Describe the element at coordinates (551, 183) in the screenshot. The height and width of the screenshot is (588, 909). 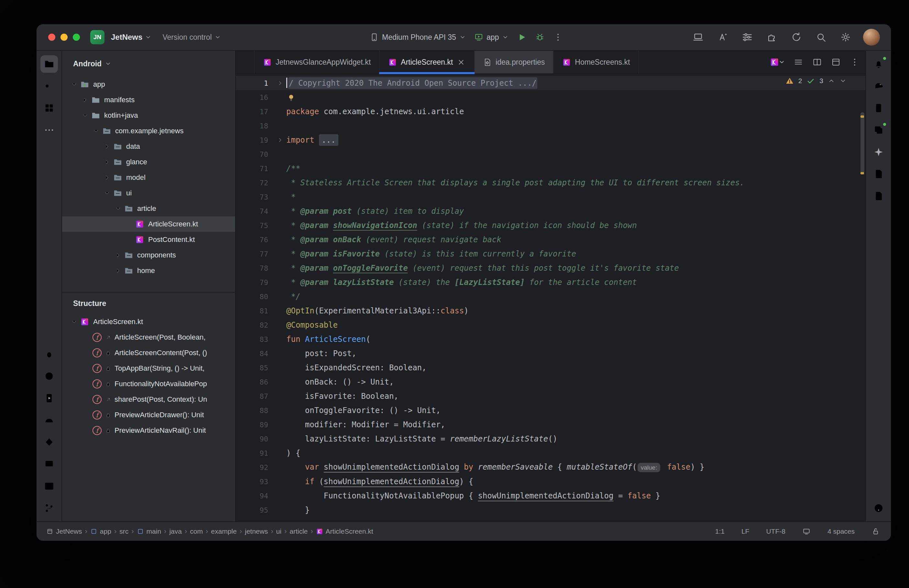
I see `code-line-72: 72 * Stateless Article Screen that displ…` at that location.